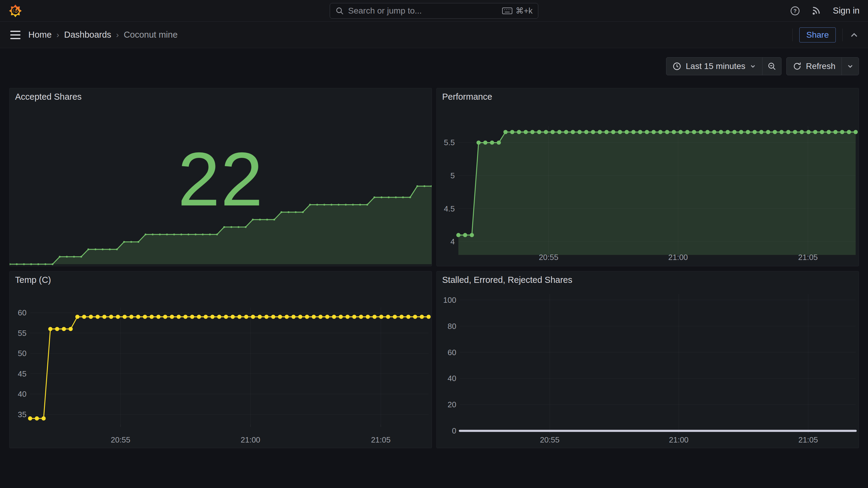 Image resolution: width=868 pixels, height=488 pixels. What do you see at coordinates (817, 35) in the screenshot?
I see `share-button: Share` at bounding box center [817, 35].